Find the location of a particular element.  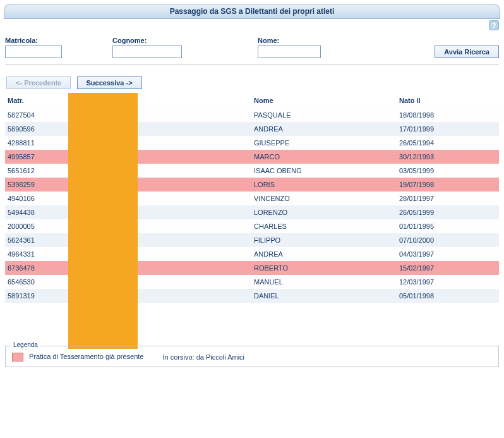

search-form: Matricola: Cognome: Nome: Avvia Ricerca is located at coordinates (252, 44).